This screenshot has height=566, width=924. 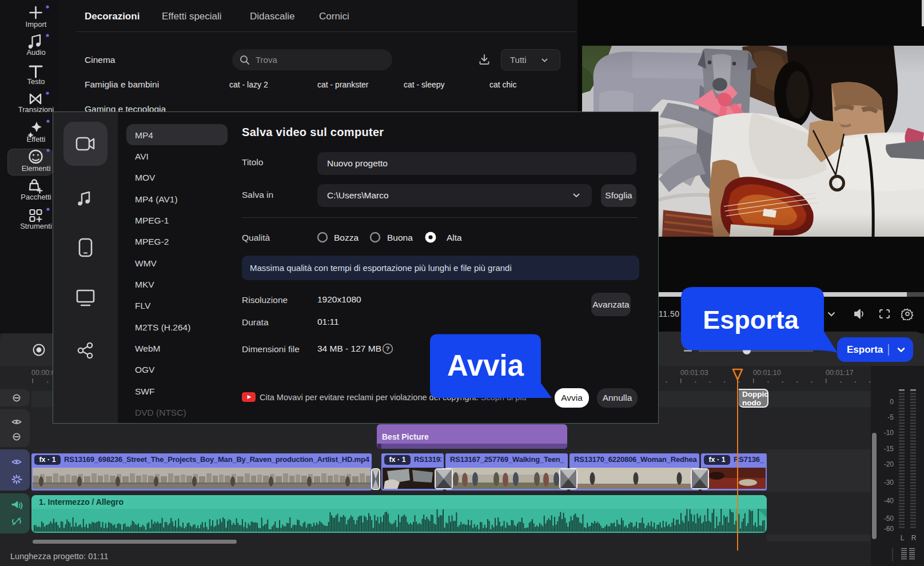 I want to click on svg-text: Avvia, so click(x=486, y=366).